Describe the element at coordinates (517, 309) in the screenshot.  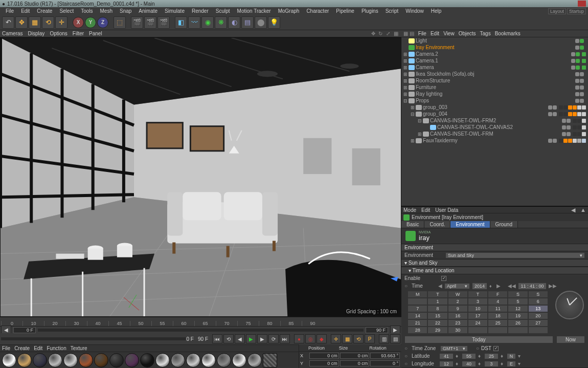
I see `cal-day: 12` at that location.